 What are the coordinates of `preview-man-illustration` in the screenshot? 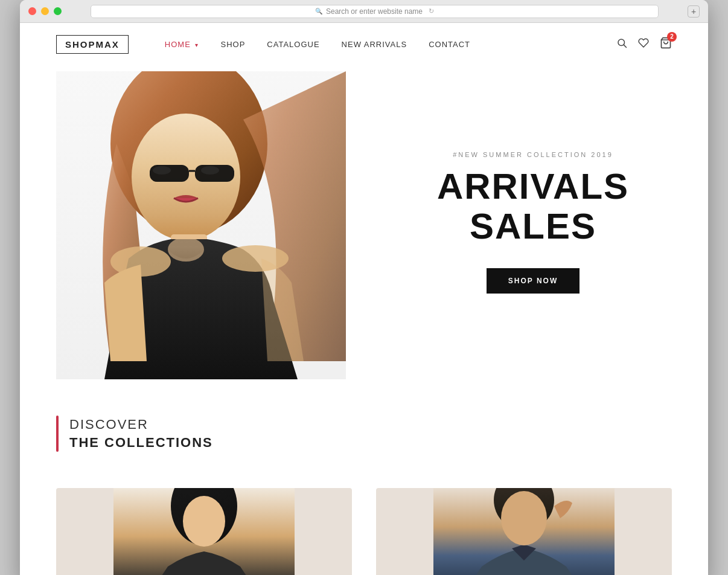 It's located at (524, 532).